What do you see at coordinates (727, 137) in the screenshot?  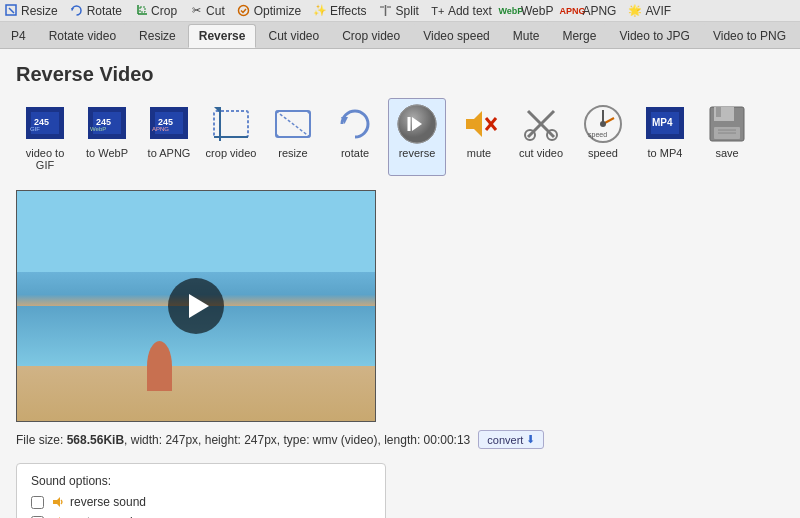 I see `tool-save: save` at bounding box center [727, 137].